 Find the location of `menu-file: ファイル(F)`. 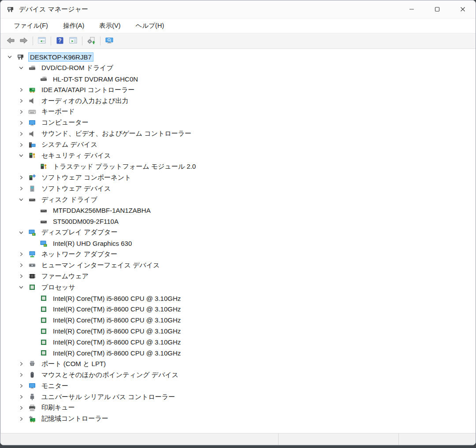

menu-file: ファイル(F) is located at coordinates (31, 26).